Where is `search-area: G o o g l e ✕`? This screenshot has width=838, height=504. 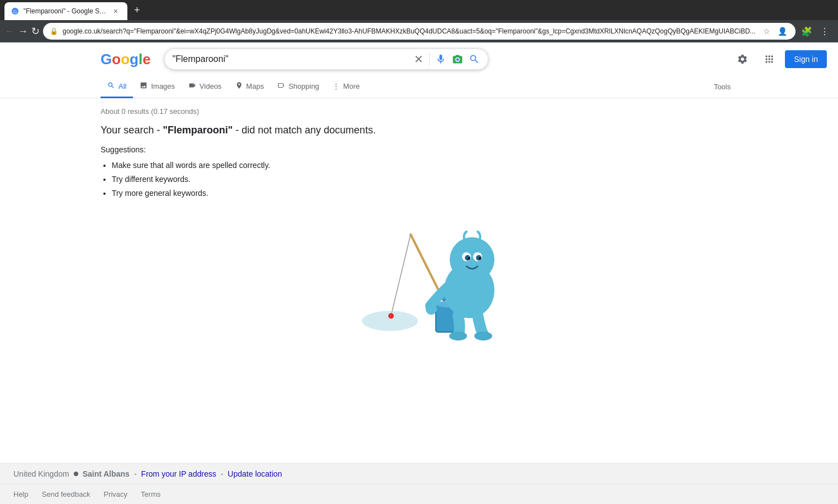 search-area: G o o g l e ✕ is located at coordinates (419, 59).